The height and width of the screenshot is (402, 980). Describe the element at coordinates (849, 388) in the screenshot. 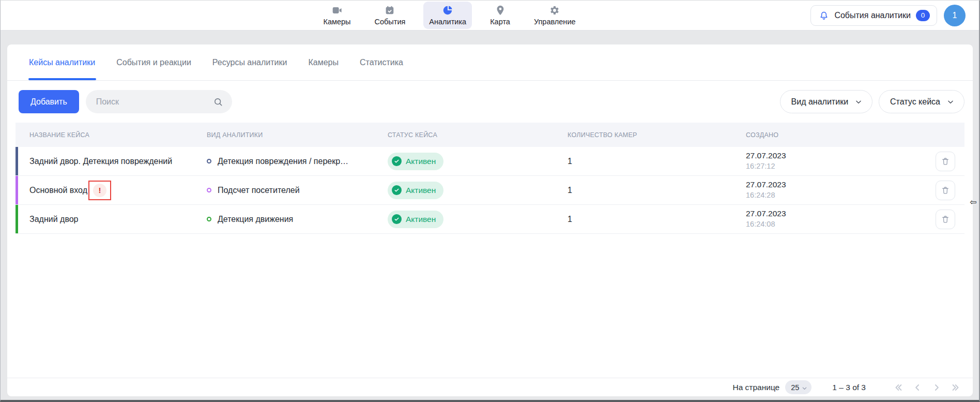

I see `pagination-range: 1 – 3 of 3` at that location.